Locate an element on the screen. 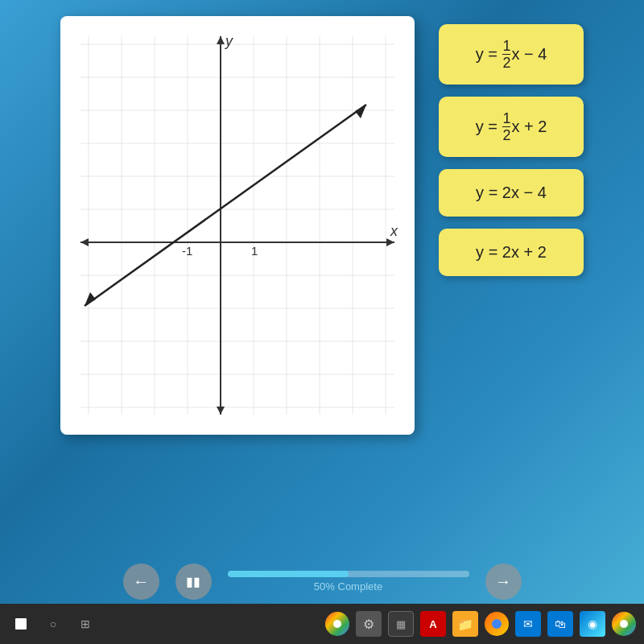  taskbar-mail-icon: ✉ is located at coordinates (528, 624).